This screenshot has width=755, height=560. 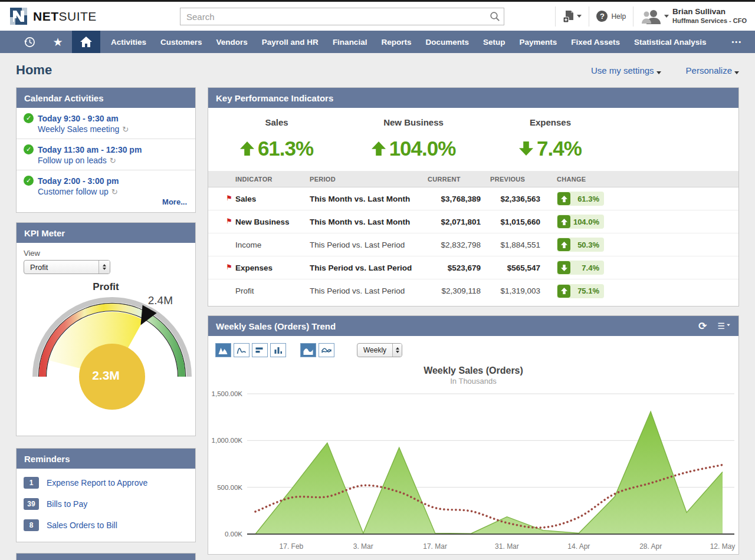 I want to click on nav-item-customers: Customers, so click(x=182, y=42).